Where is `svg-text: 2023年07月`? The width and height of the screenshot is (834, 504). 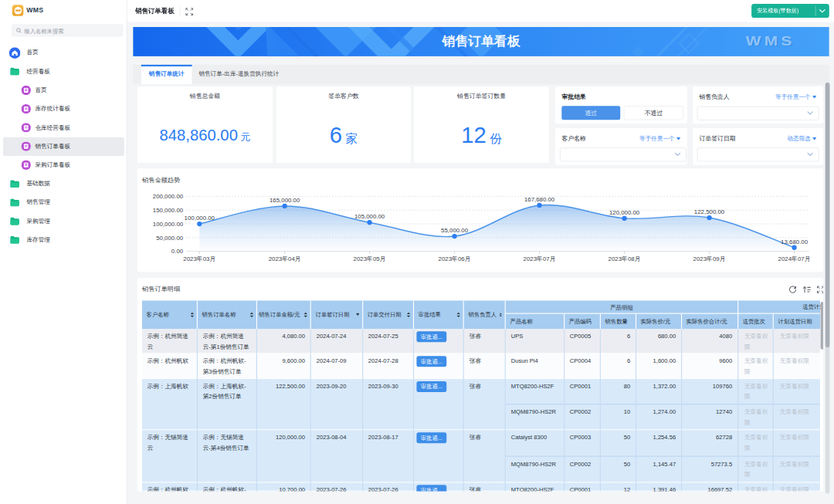
svg-text: 2023年07月 is located at coordinates (540, 259).